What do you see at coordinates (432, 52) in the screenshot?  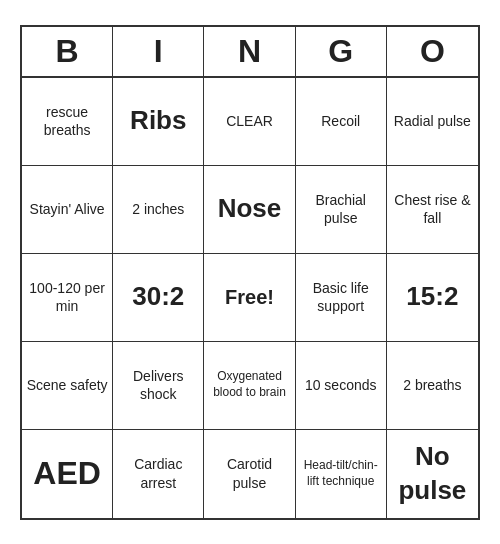 I see `header-letter-o: O` at bounding box center [432, 52].